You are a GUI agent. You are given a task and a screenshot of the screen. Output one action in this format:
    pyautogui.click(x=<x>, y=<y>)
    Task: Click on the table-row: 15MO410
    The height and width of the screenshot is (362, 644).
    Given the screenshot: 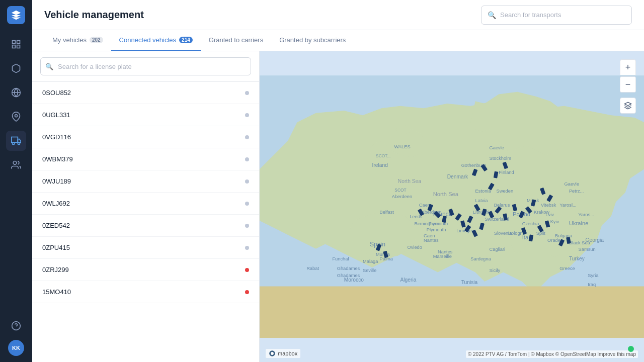 What is the action you would take?
    pyautogui.click(x=146, y=292)
    